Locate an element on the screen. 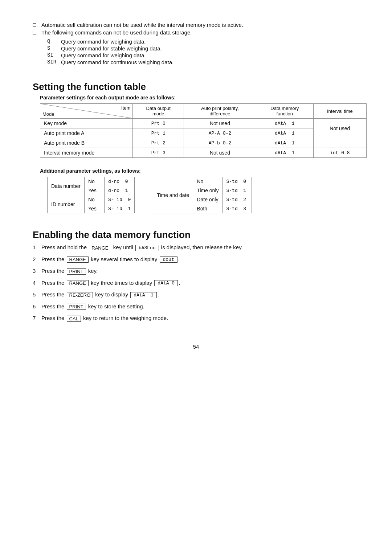  param-code-tad-both: S-td 3 is located at coordinates (237, 209).